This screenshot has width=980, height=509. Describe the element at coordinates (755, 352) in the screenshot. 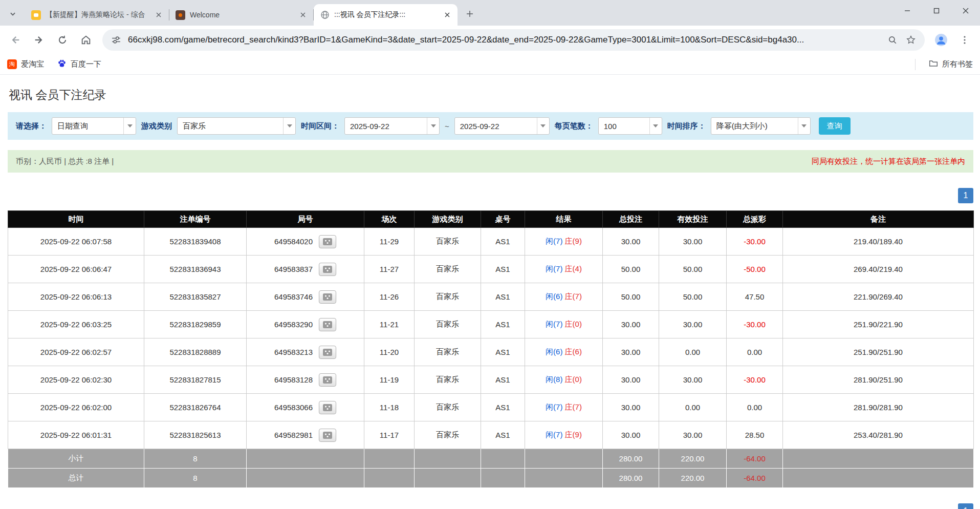

I see `cell-payout: 0.00` at that location.